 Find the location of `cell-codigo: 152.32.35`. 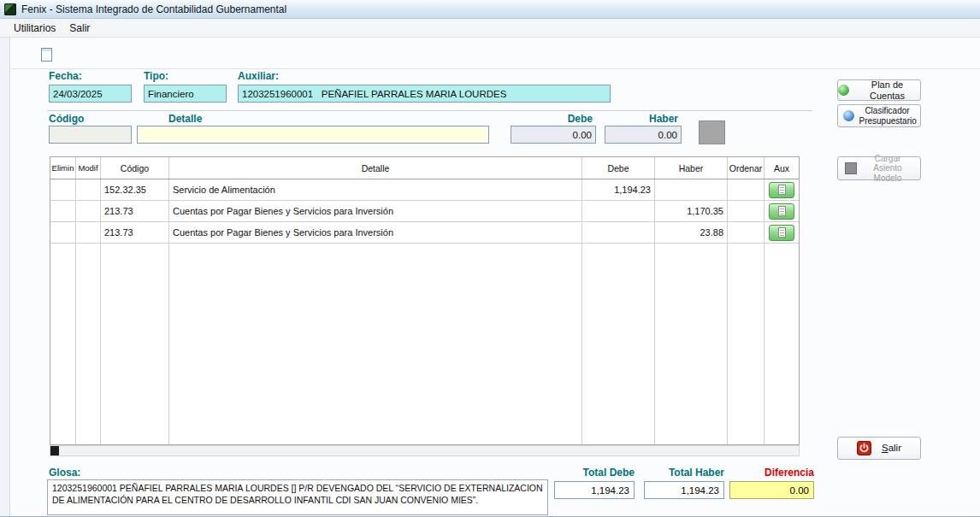

cell-codigo: 152.32.35 is located at coordinates (135, 190).